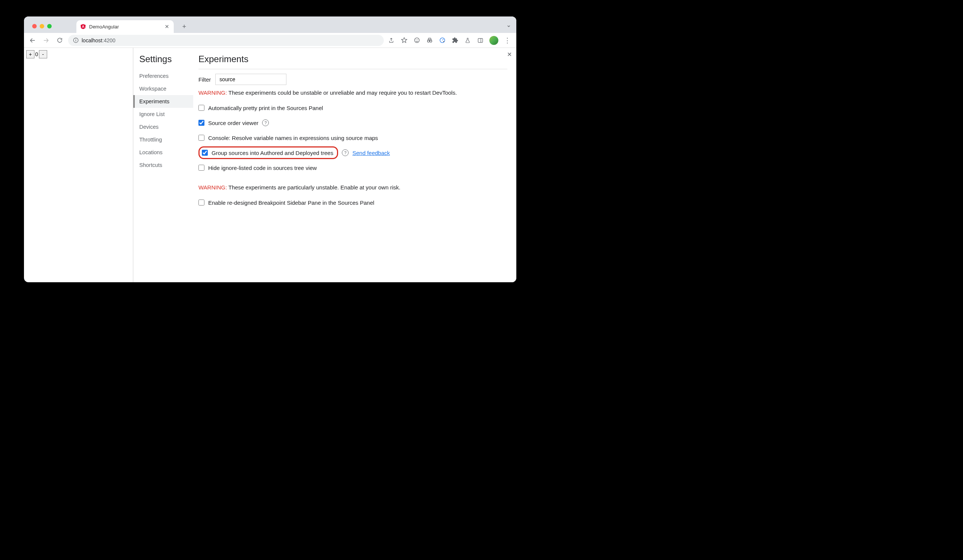  I want to click on toolbar-actions: ⋮, so click(450, 40).